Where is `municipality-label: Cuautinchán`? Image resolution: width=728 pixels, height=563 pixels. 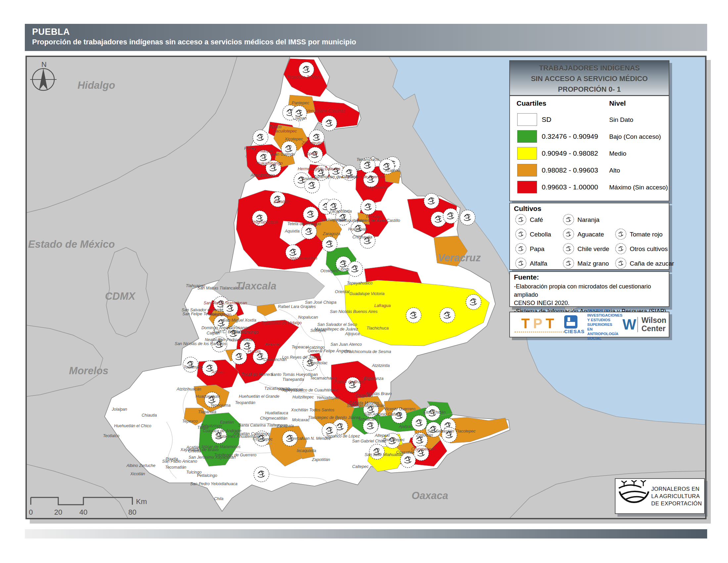 municipality-label: Cuautinchán is located at coordinates (275, 360).